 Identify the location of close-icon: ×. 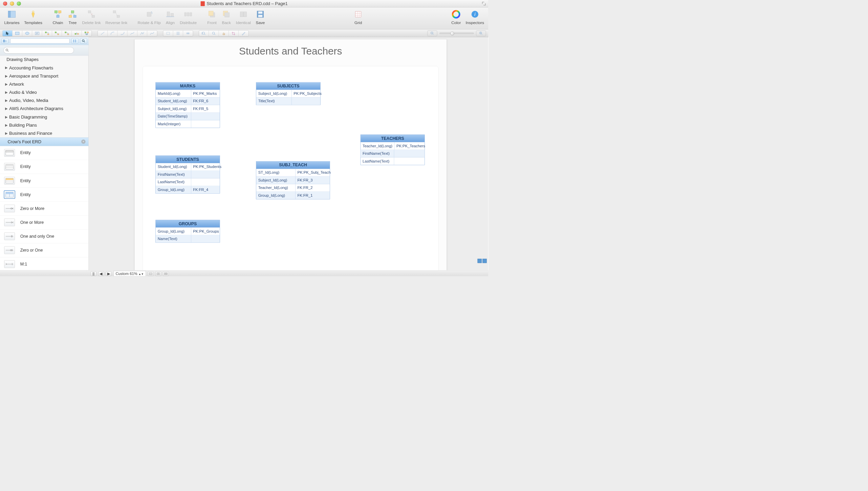
(83, 142).